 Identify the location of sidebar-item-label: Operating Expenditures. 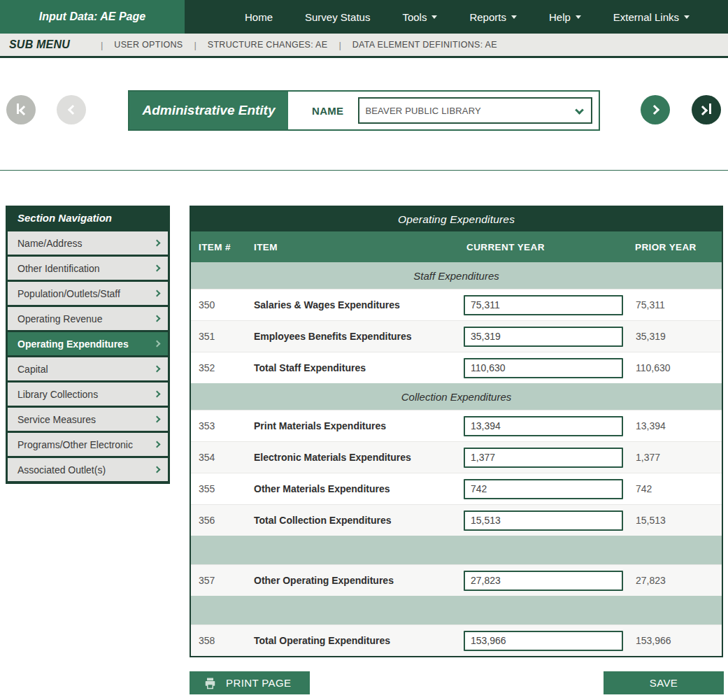
(86, 344).